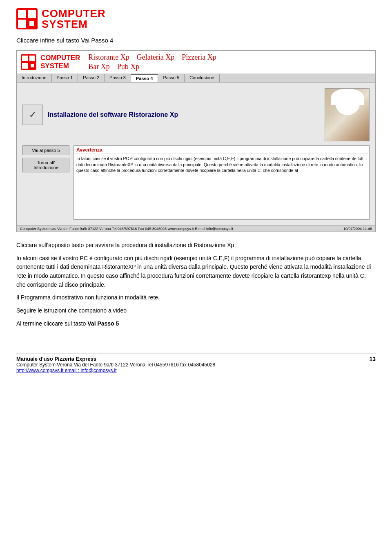 The image size is (392, 549). I want to click on ss-main-title: Installazione del software Ristorazione …, so click(184, 115).